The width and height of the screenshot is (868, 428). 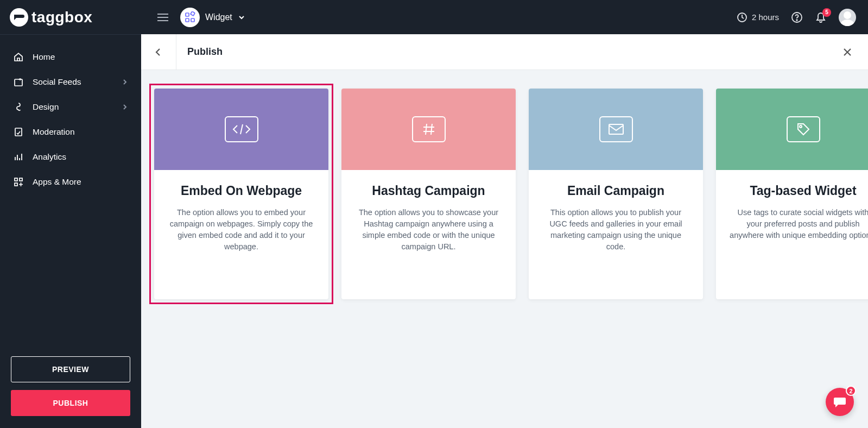 What do you see at coordinates (71, 369) in the screenshot?
I see `preview-button: PREVIEW` at bounding box center [71, 369].